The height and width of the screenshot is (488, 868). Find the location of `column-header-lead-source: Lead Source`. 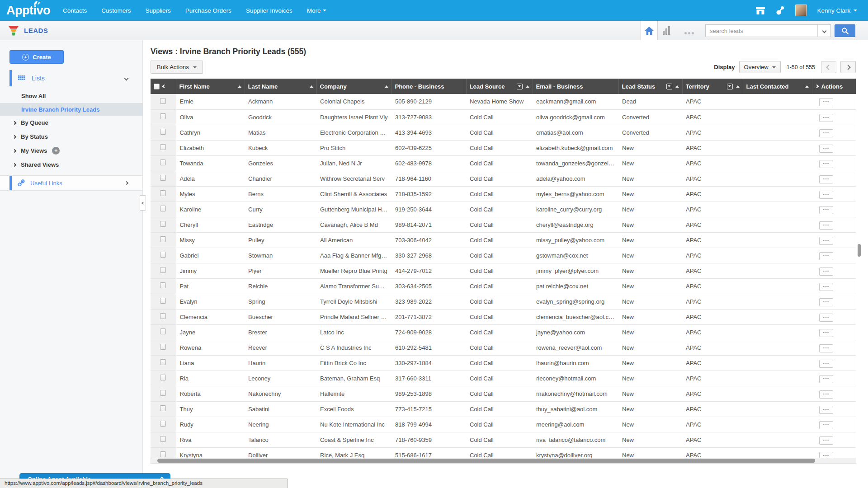

column-header-lead-source: Lead Source is located at coordinates (499, 86).